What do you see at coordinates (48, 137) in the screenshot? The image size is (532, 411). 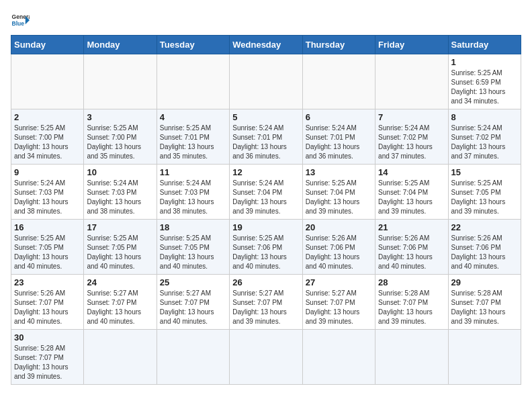 I see `calendar-cell: 2Sunrise: 5:25 AM Sunset: 7:00 PM Daylig…` at bounding box center [48, 137].